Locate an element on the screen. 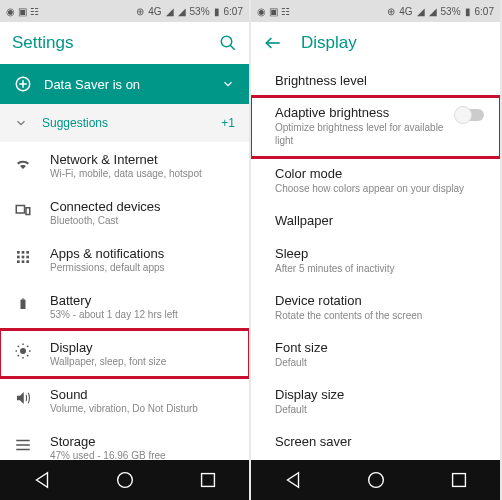 The height and width of the screenshot is (500, 502). list-item-sound: SoundVolume, vibration, Do Not Disturb is located at coordinates (124, 400).